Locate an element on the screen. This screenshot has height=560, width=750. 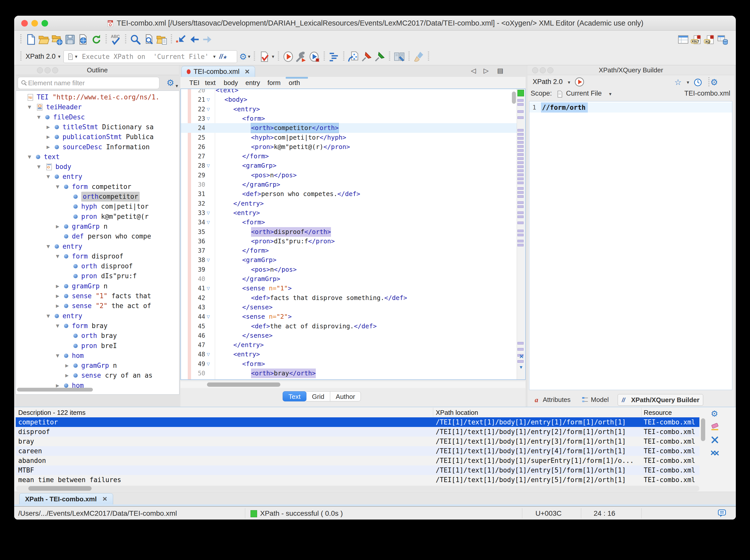
results-vertical-scrollbar is located at coordinates (703, 430).